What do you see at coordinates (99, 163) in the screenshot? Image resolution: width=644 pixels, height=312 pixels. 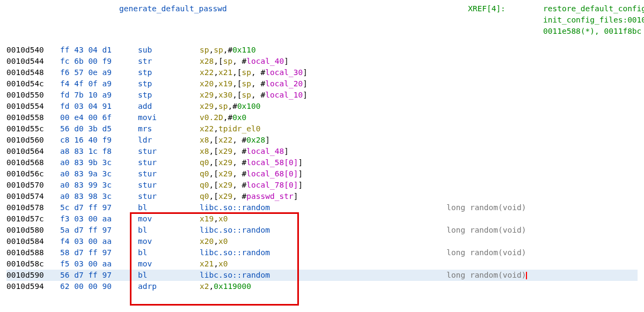 I see `bytes: a0 83 9b 3c` at bounding box center [99, 163].